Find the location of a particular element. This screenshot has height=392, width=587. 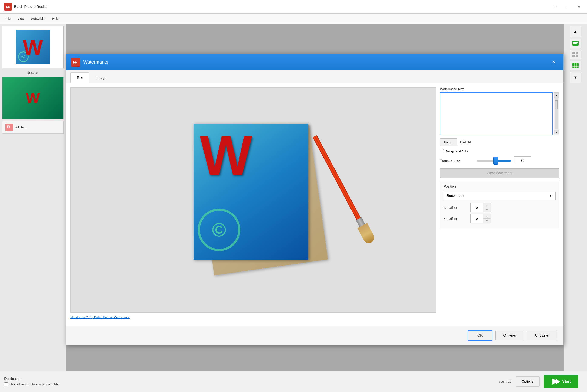

use-folder-checkbox is located at coordinates (6, 384).